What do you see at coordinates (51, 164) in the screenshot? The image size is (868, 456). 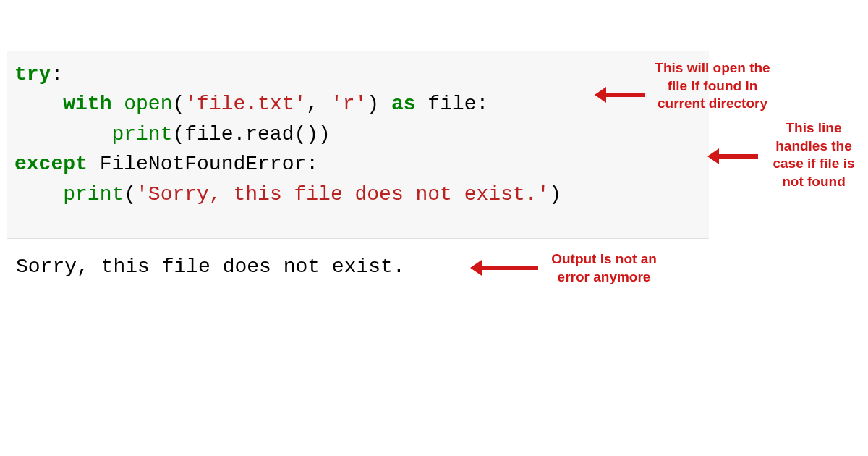 I see `keyword-except: except` at bounding box center [51, 164].